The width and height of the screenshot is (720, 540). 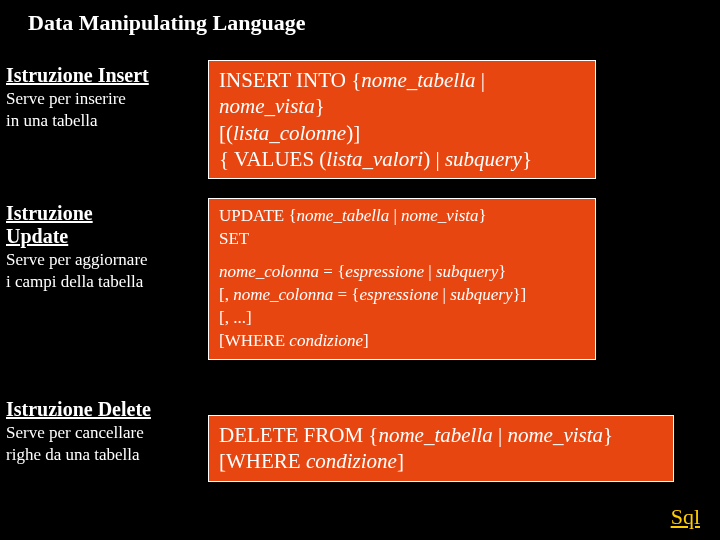 I want to click on update-line5: [, ...], so click(x=402, y=318).